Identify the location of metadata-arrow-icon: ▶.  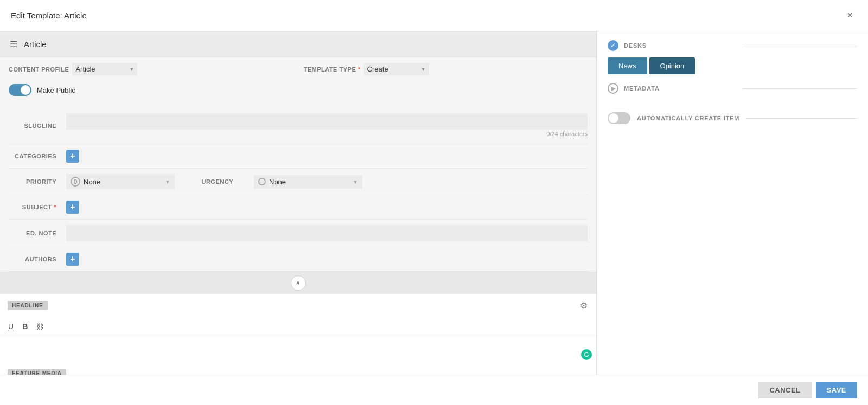
(613, 88).